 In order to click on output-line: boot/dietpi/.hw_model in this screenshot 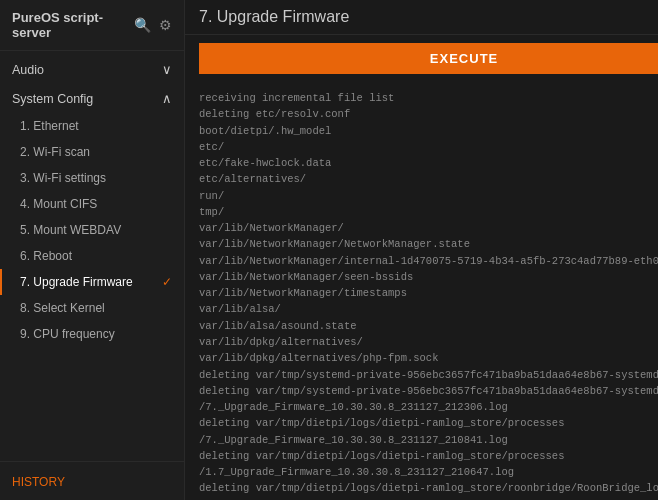, I will do `click(428, 131)`.